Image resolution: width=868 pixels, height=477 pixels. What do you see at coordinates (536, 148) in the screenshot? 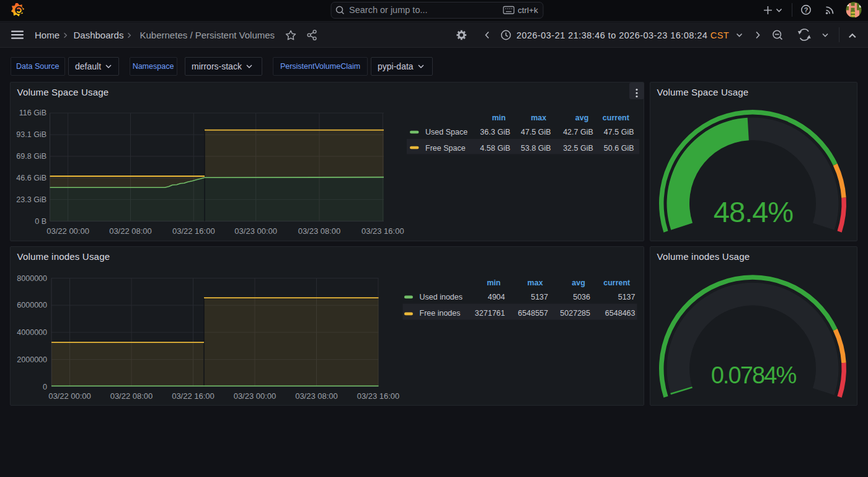
I see `svg-text: 53.8 GiB` at bounding box center [536, 148].